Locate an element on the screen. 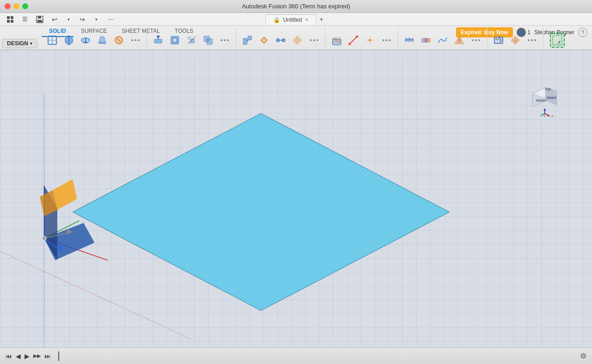  extrude-button is located at coordinates (69, 40).